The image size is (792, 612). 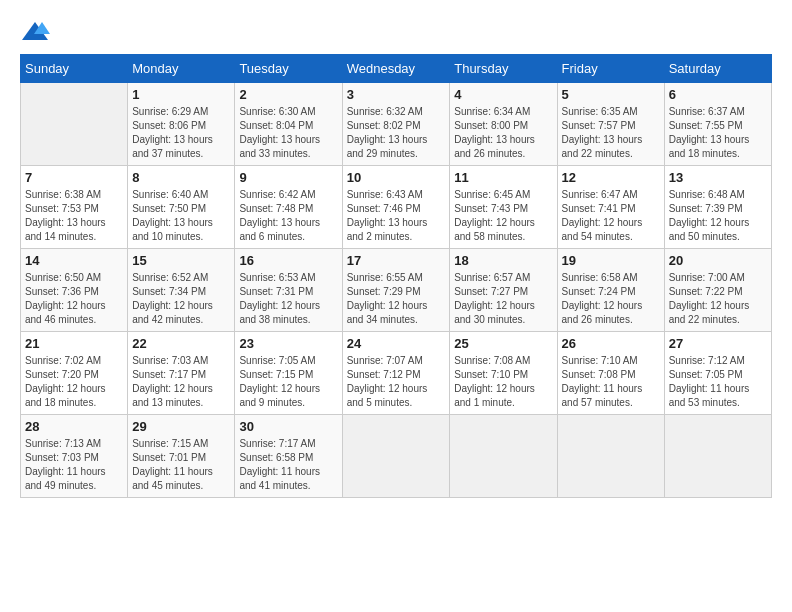 I want to click on day-info: Sunrise: 7:10 AMSunset: 7:08 PMDaylight:…, so click(x=611, y=382).